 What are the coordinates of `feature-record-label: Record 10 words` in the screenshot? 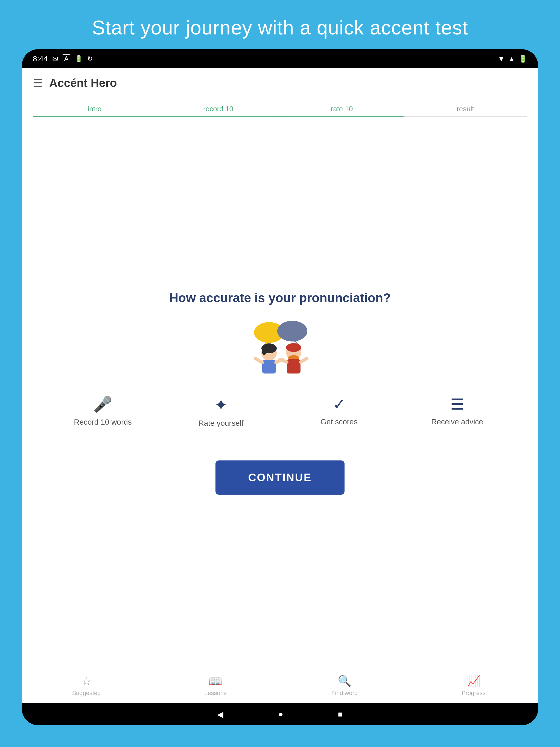 It's located at (103, 422).